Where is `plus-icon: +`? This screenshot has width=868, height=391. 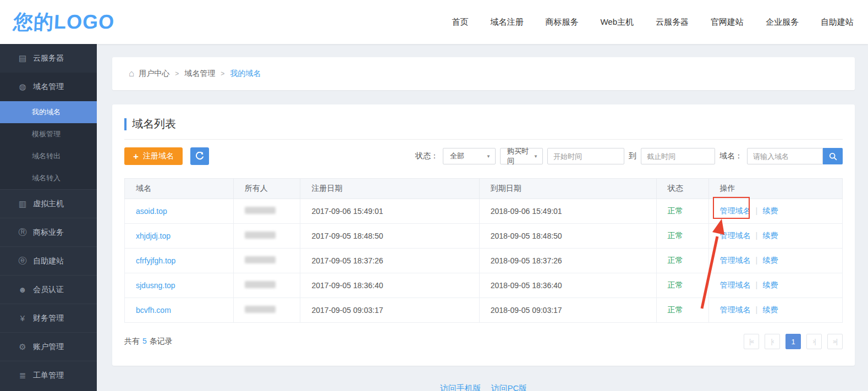 plus-icon: + is located at coordinates (136, 156).